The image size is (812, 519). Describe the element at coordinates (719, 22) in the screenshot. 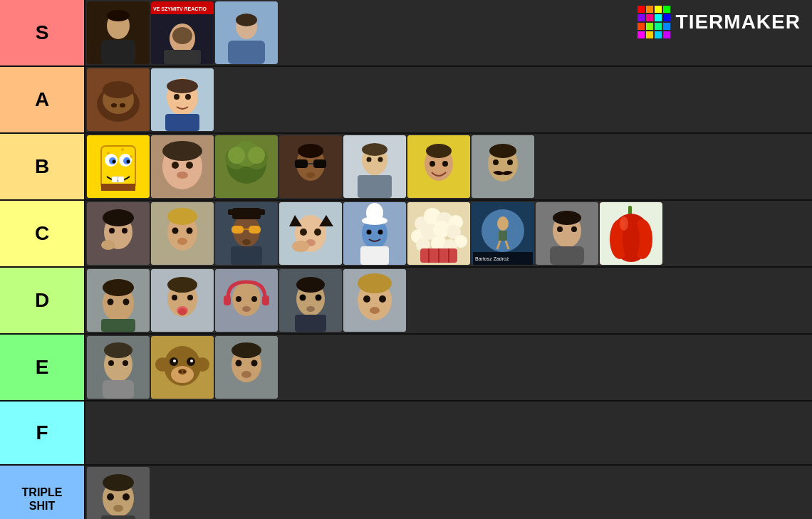

I see `tiermaker-logo: TiERMAKER` at that location.